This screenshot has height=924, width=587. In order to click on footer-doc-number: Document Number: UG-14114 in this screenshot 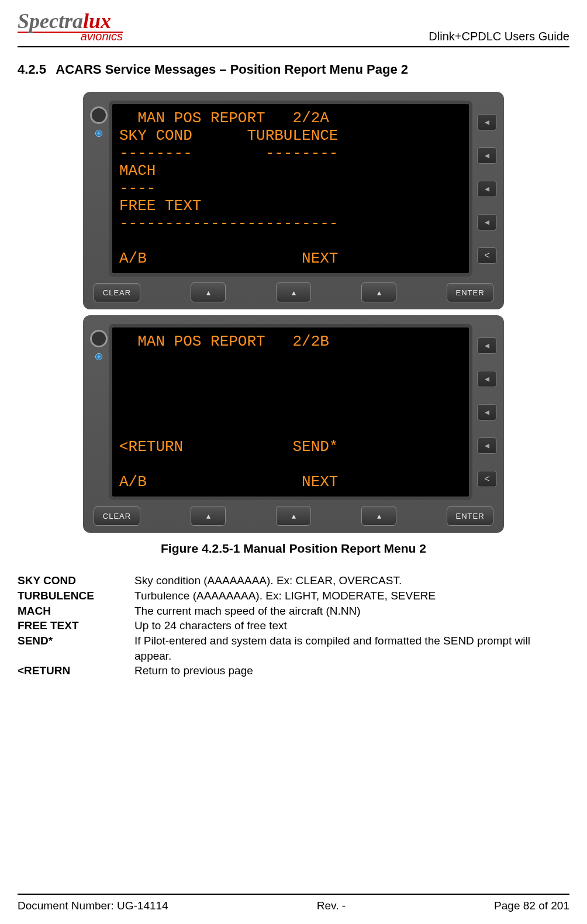, I will do `click(93, 906)`.